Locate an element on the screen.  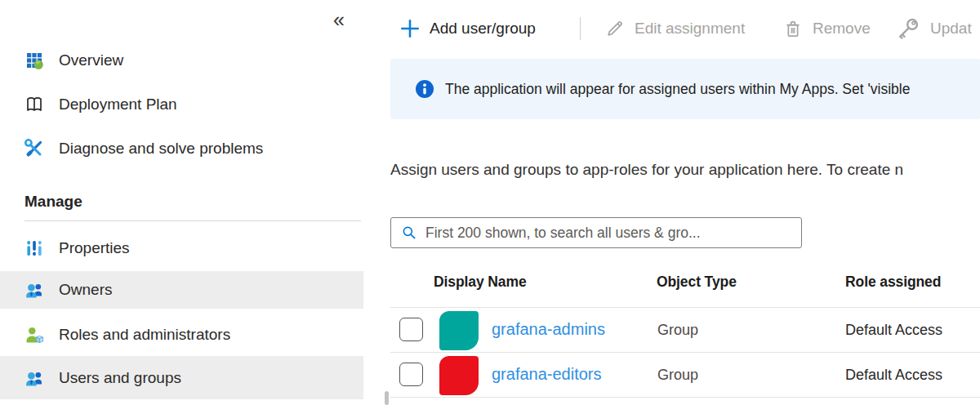
sidebar-divider is located at coordinates (193, 220).